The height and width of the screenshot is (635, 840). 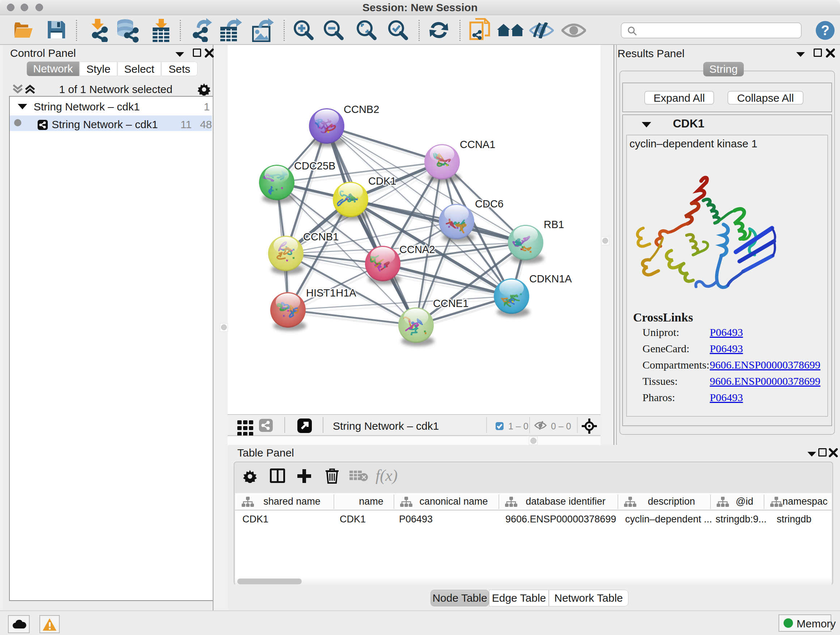 What do you see at coordinates (478, 144) in the screenshot?
I see `svg-text: CCNA1` at bounding box center [478, 144].